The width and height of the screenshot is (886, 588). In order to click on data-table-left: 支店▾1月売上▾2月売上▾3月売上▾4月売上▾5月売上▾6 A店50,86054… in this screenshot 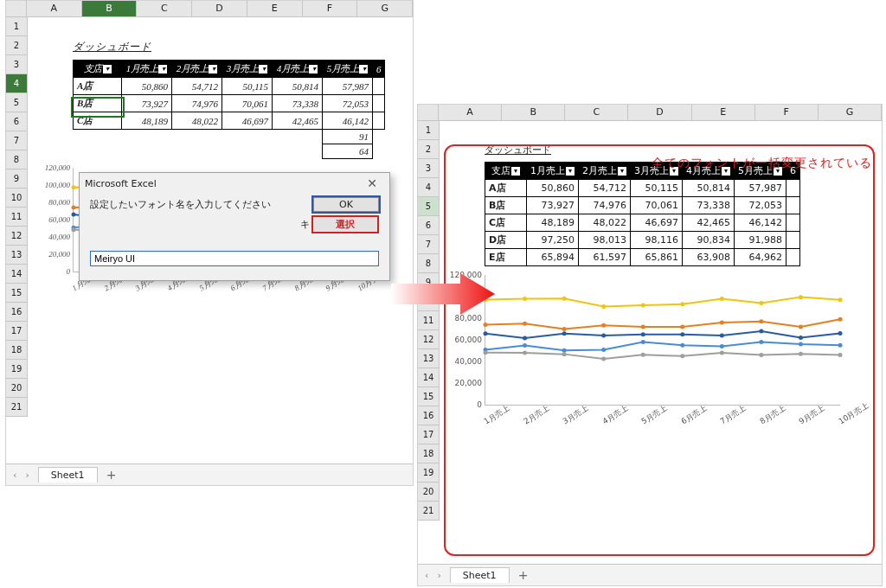, I will do `click(228, 109)`.